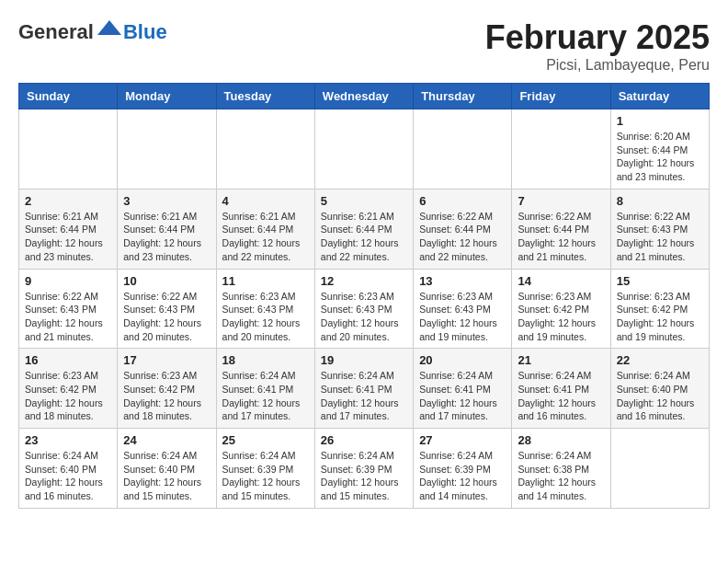 The height and width of the screenshot is (563, 728). Describe the element at coordinates (68, 388) in the screenshot. I see `calendar-cell: 16Sunrise: 6:23 AM Sunset: 6:42 PM Dayli…` at that location.